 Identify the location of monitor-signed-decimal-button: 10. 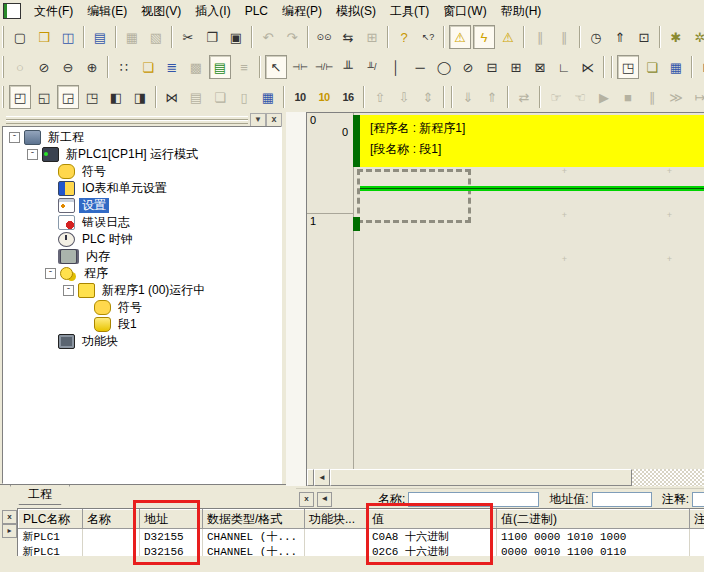
(324, 97).